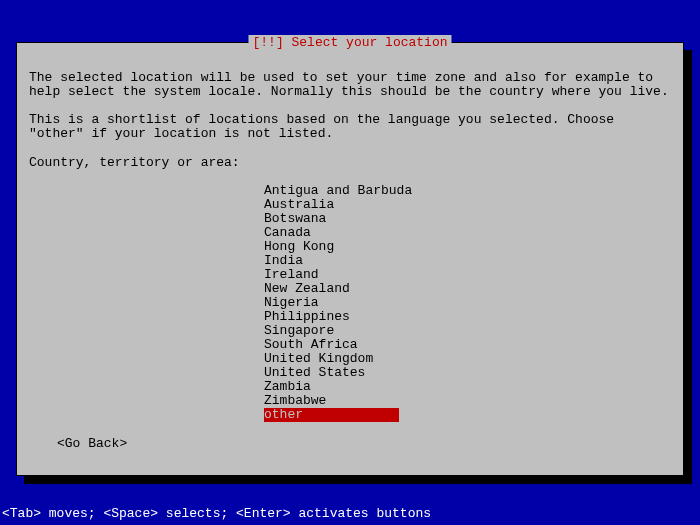  Describe the element at coordinates (332, 373) in the screenshot. I see `list-item: United States` at that location.